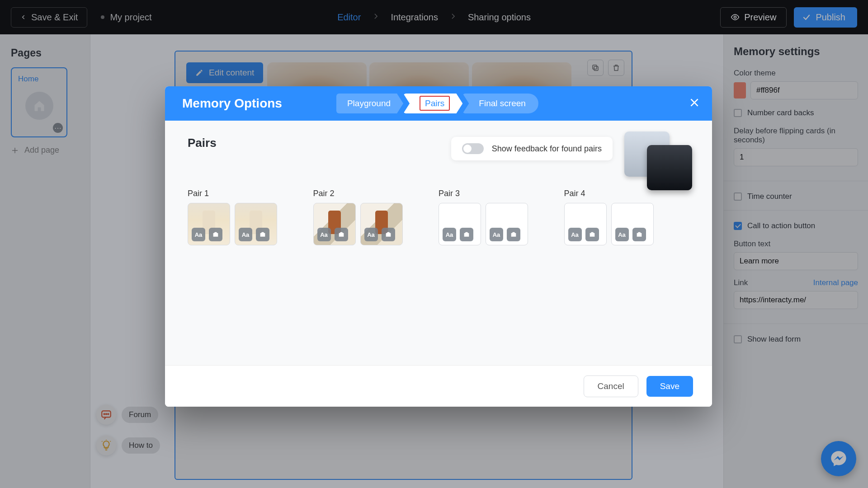 The height and width of the screenshot is (488, 868). I want to click on tab-pairs: Pairs, so click(433, 103).